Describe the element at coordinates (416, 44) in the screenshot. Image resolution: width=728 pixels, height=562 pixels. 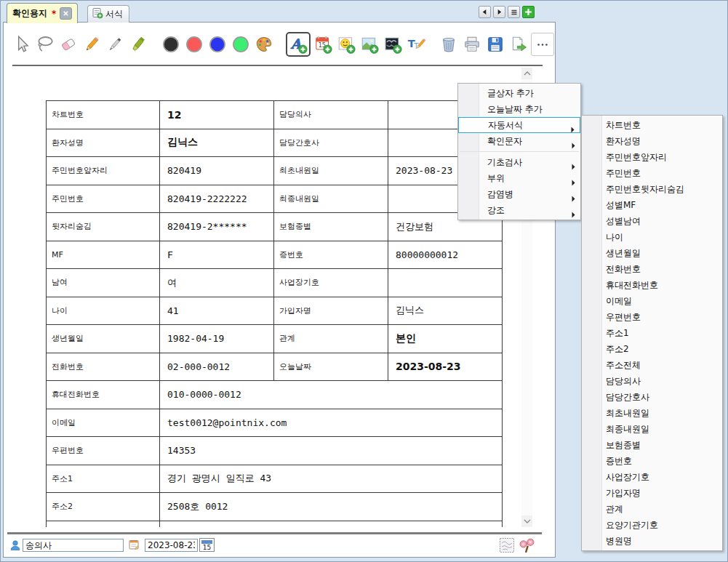
I see `edit-text-tool: TT` at that location.